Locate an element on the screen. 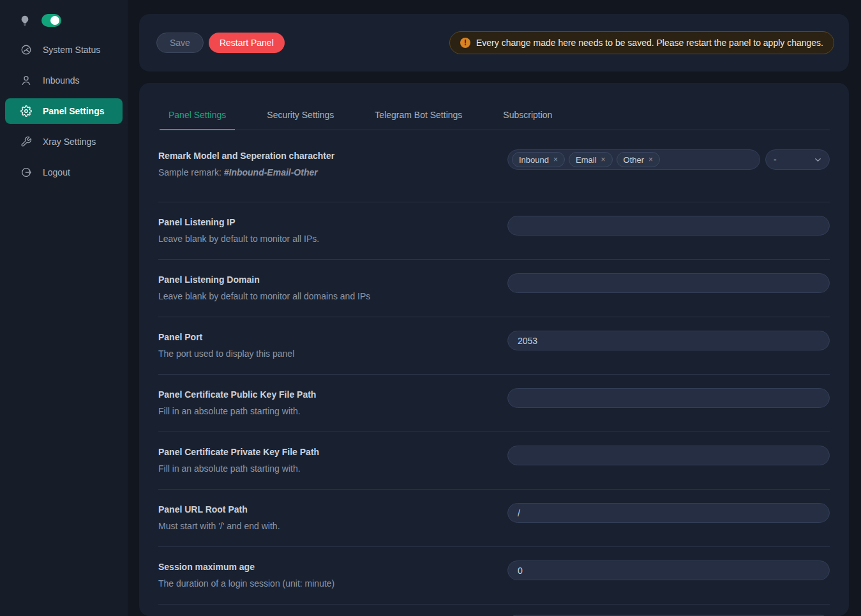 This screenshot has height=616, width=861. sample-remark: #Inbound-Email-Other is located at coordinates (271, 172).